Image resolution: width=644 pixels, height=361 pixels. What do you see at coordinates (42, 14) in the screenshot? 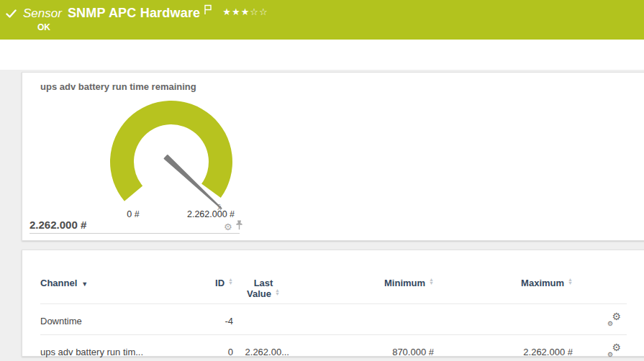
I see `object-type-label: Sensor` at bounding box center [42, 14].